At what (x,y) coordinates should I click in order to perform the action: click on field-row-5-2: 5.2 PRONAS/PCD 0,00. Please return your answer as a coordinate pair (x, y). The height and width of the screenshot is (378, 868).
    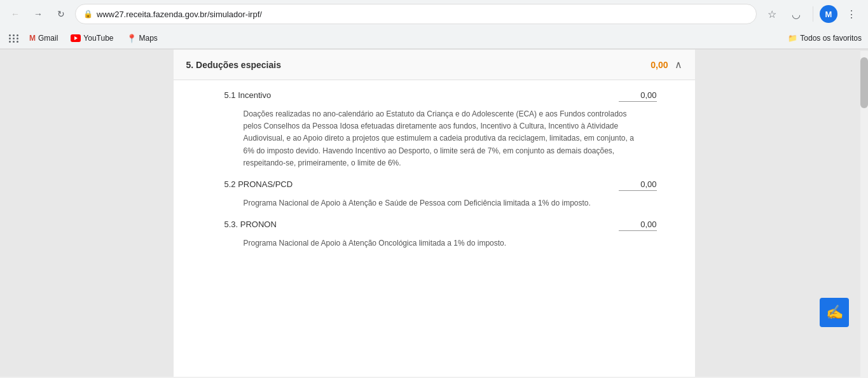
    Looking at the image, I should click on (434, 180).